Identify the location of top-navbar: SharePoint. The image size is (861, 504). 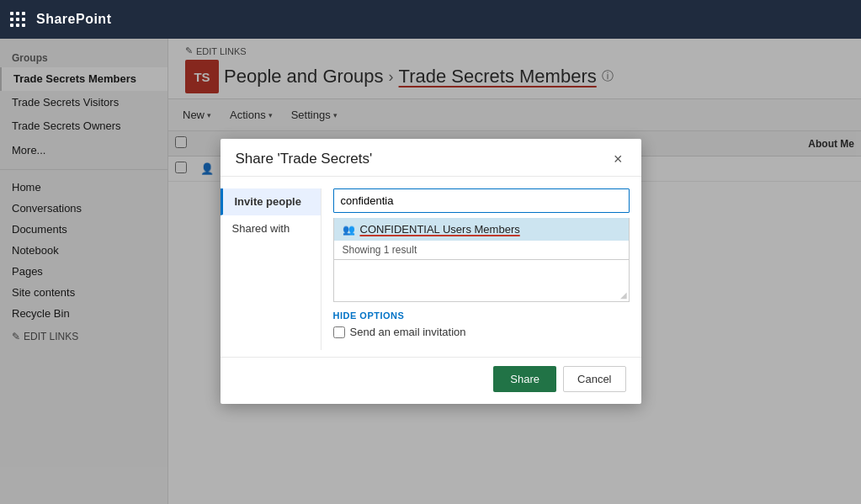
(431, 19).